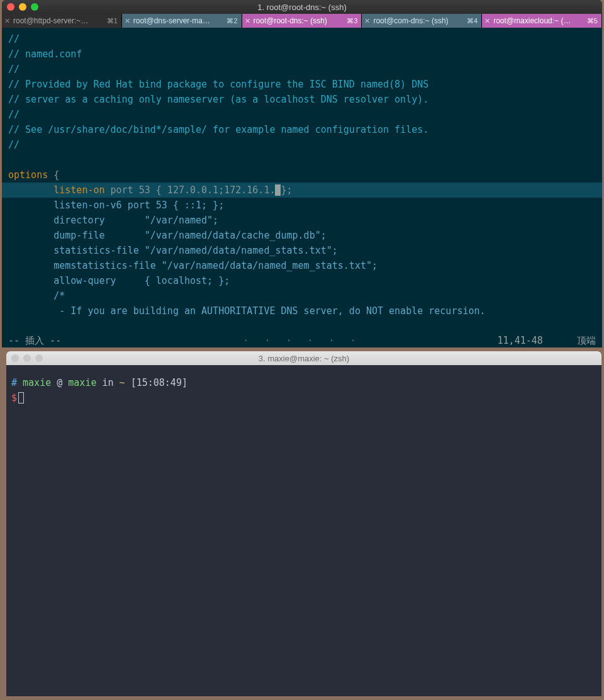 The height and width of the screenshot is (700, 604). I want to click on code-line: memstatistics-file "/var/named/data/name…, so click(302, 266).